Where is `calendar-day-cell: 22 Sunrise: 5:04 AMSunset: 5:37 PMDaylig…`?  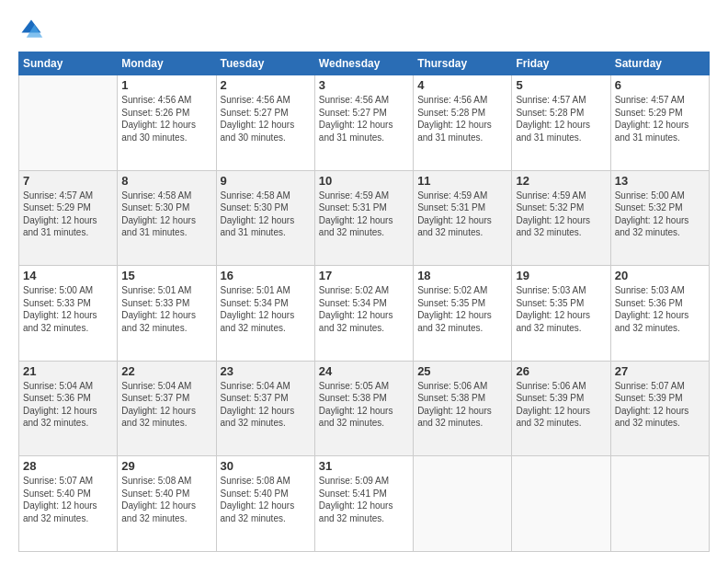 calendar-day-cell: 22 Sunrise: 5:04 AMSunset: 5:37 PMDaylig… is located at coordinates (167, 408).